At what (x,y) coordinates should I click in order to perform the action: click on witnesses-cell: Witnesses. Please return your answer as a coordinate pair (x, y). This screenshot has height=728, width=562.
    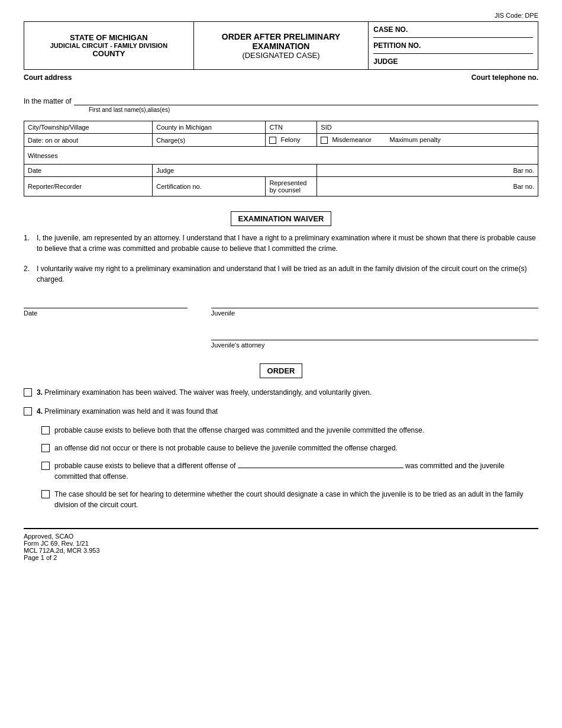
    Looking at the image, I should click on (282, 156).